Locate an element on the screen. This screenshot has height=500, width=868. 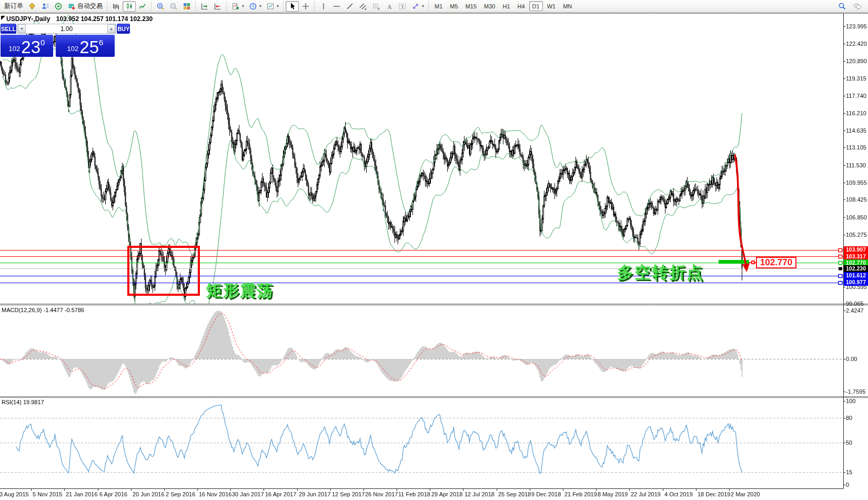
timeframe-h1: H1 is located at coordinates (506, 6).